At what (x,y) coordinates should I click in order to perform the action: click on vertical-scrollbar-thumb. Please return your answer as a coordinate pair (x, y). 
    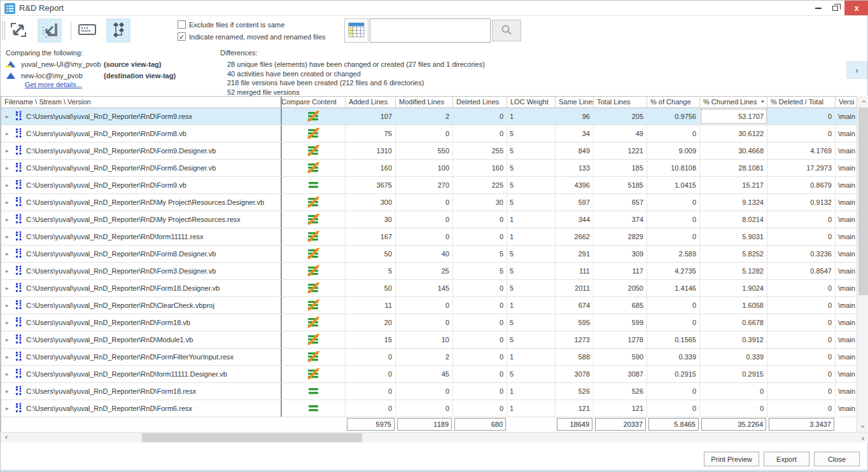
    Looking at the image, I should click on (863, 201).